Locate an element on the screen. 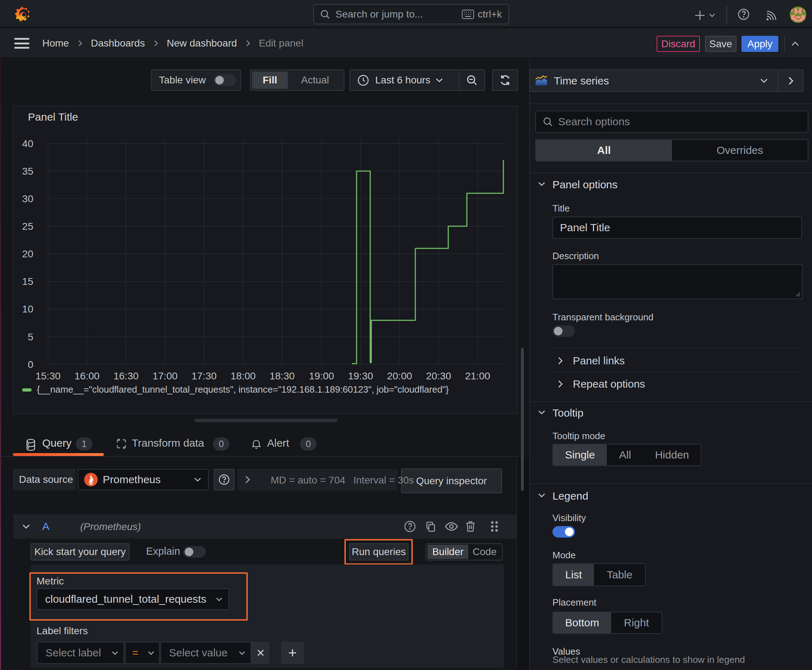  svg-text: 19:30 is located at coordinates (361, 376).